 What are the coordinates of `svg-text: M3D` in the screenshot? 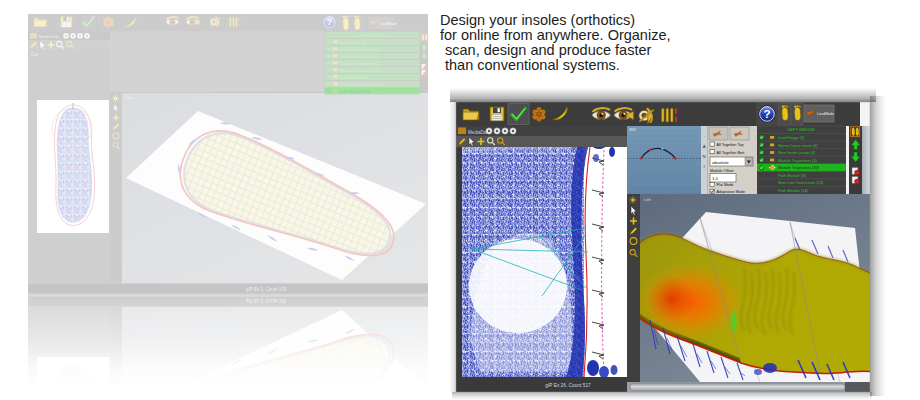 It's located at (633, 130).